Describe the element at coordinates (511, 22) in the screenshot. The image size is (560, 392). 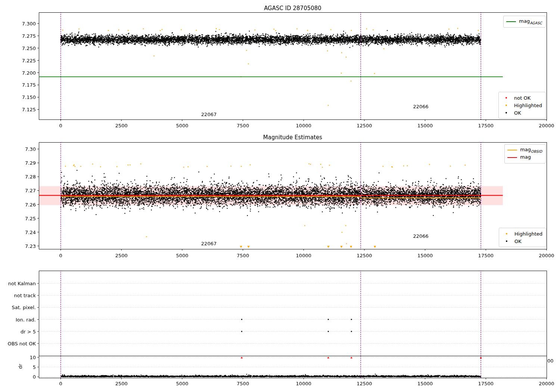
I see `green-line-swatch` at that location.